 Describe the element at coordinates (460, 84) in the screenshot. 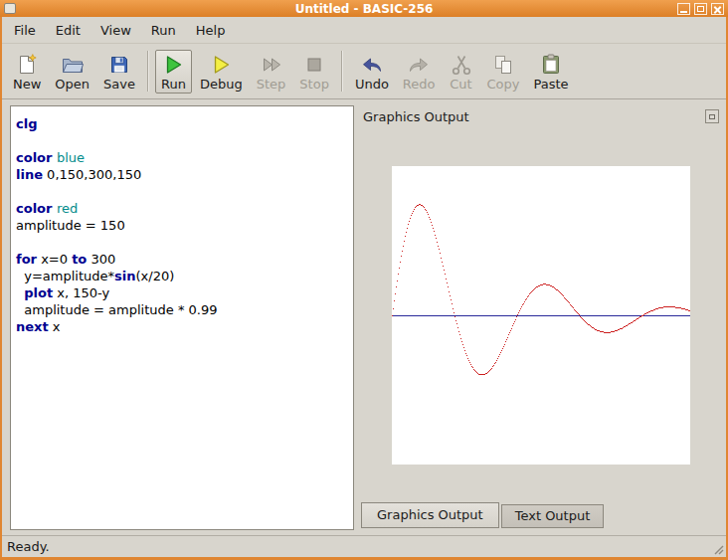

I see `tool-label: Cut` at that location.